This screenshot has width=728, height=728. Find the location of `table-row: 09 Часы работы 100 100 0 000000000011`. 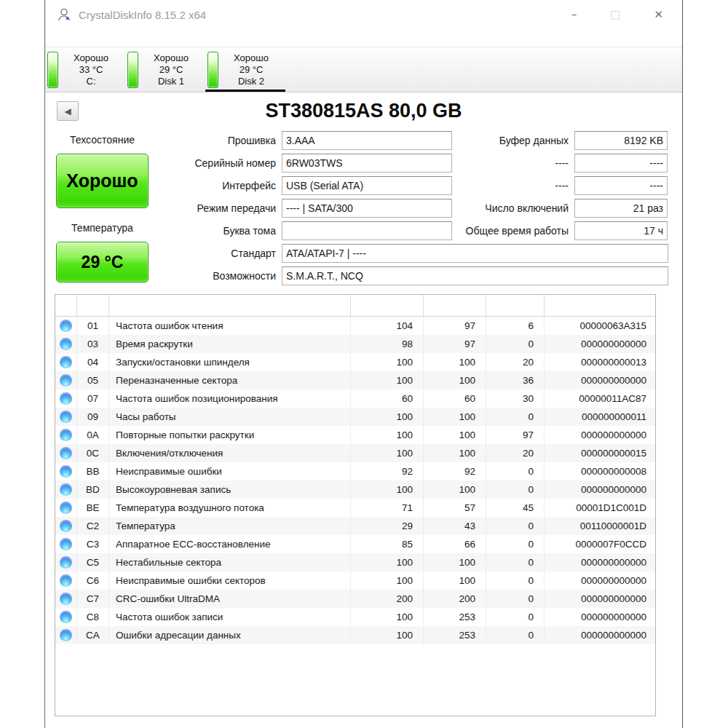

table-row: 09 Часы работы 100 100 0 000000000011 is located at coordinates (355, 416).